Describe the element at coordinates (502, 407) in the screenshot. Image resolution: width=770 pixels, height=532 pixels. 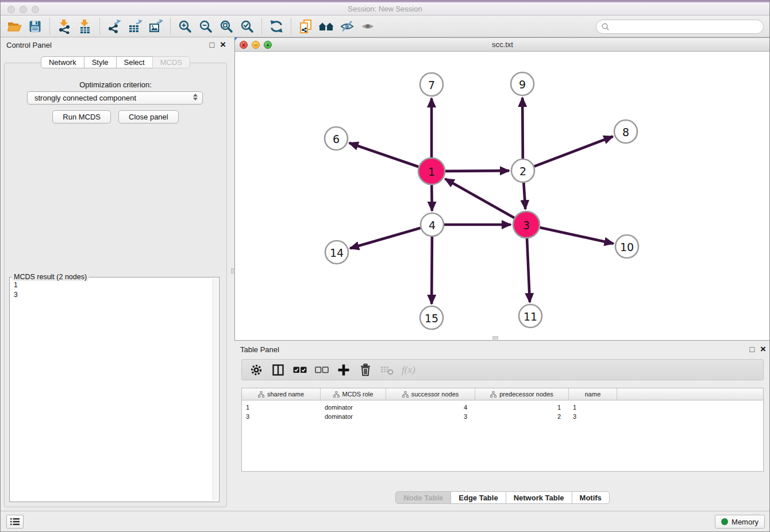
I see `table-row-0: 1dominator411` at that location.